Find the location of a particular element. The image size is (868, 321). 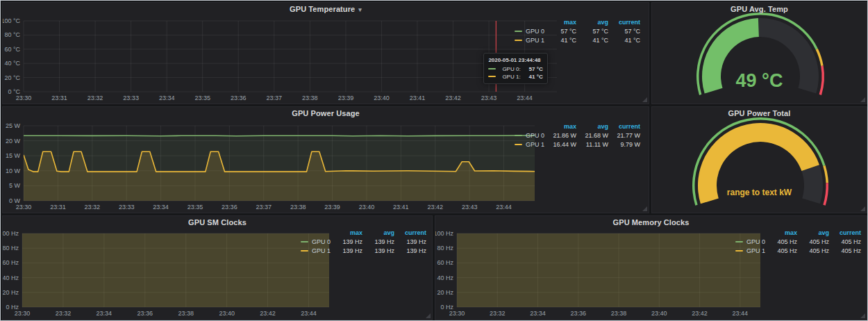

panel-title-gpu-avg-temp: GPU Avg. Temp is located at coordinates (760, 9).